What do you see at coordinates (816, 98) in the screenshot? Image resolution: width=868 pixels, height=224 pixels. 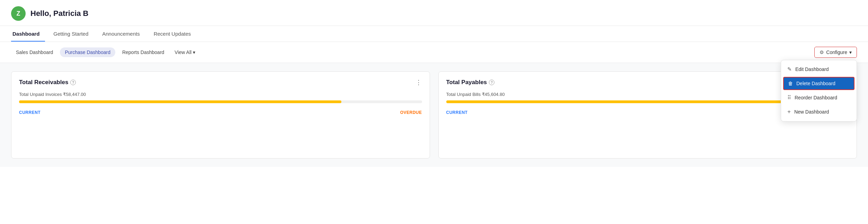 I see `reorder-dashboard-label: Reorder Dashboard` at bounding box center [816, 98].